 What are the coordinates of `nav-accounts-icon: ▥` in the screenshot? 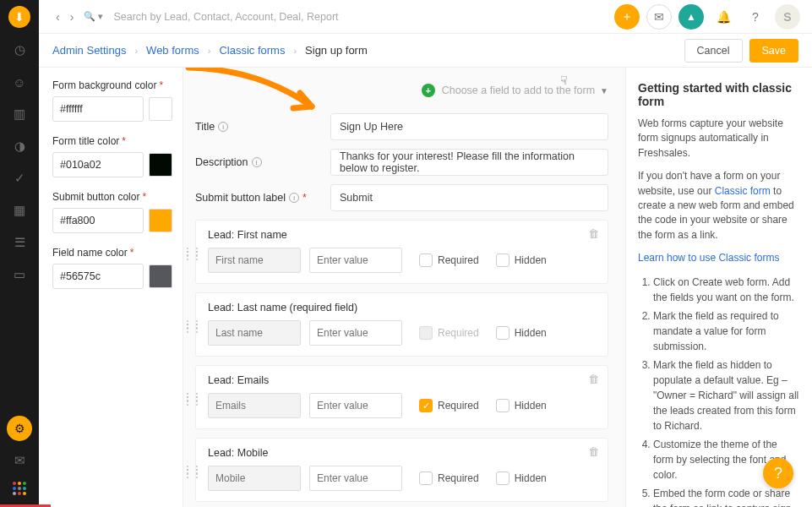 It's located at (19, 114).